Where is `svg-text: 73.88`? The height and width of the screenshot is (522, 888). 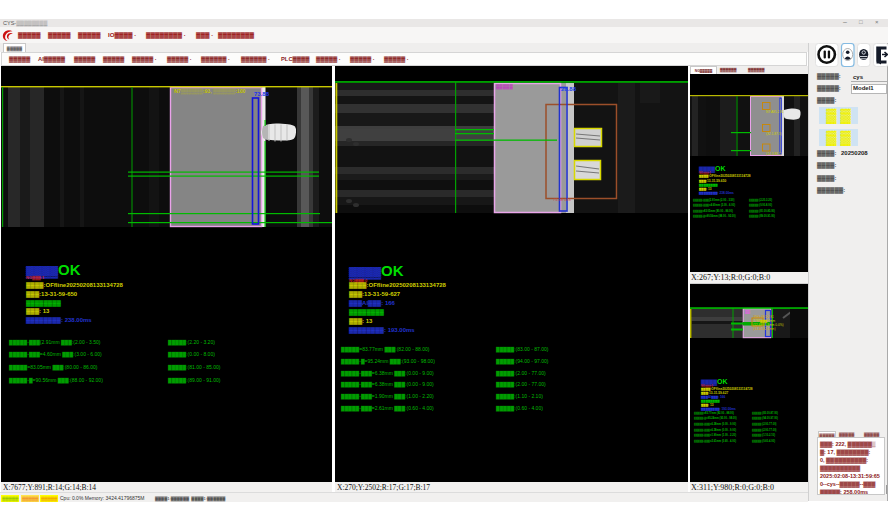 svg-text: 73.88 is located at coordinates (262, 94).